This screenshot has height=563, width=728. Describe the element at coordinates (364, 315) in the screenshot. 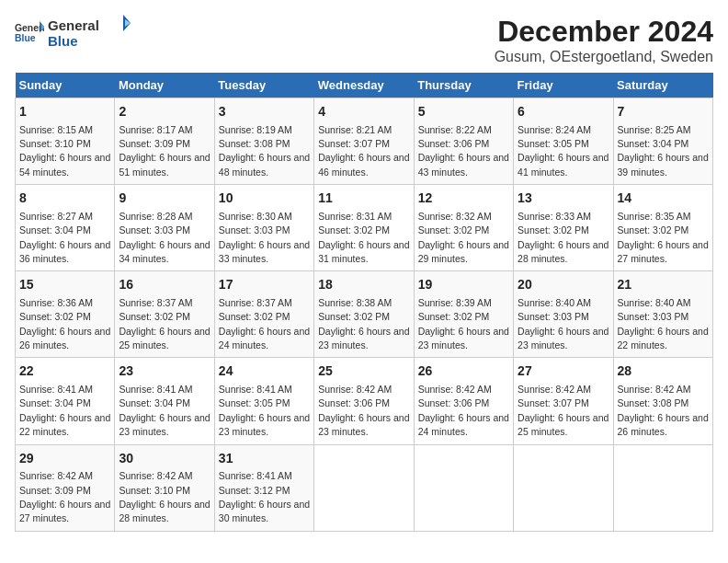

I see `week-row-3: 15 Sunrise: 8:36 AM Sunset: 3:02 PM Dayl…` at that location.